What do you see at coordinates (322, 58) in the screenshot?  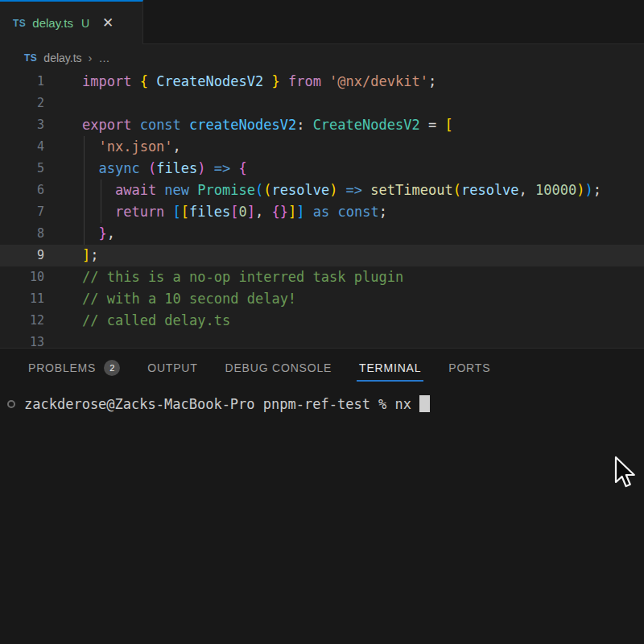 I see `breadcrumb: TS delay.ts › …` at bounding box center [322, 58].